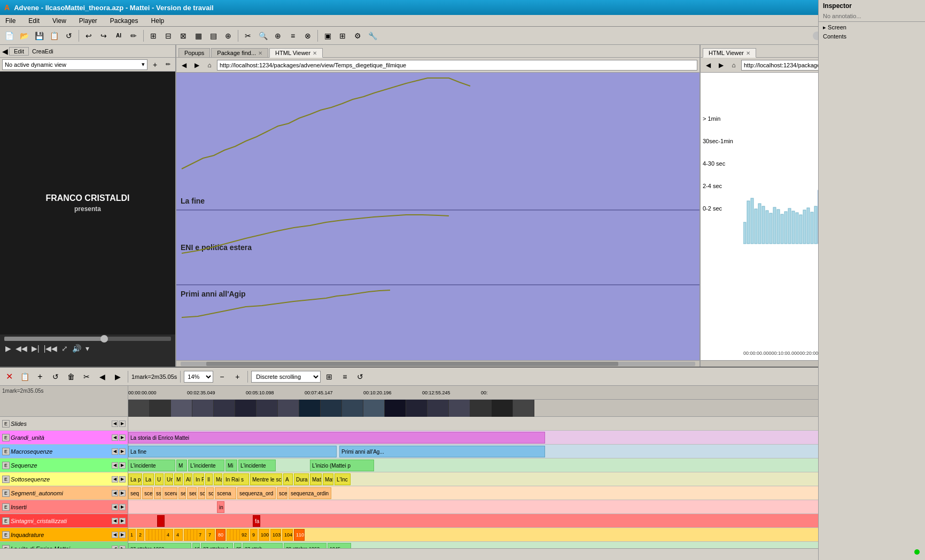 This screenshot has height=560, width=925. Describe the element at coordinates (152, 465) in the screenshot. I see `block-seq-1: L'incidente` at that location.